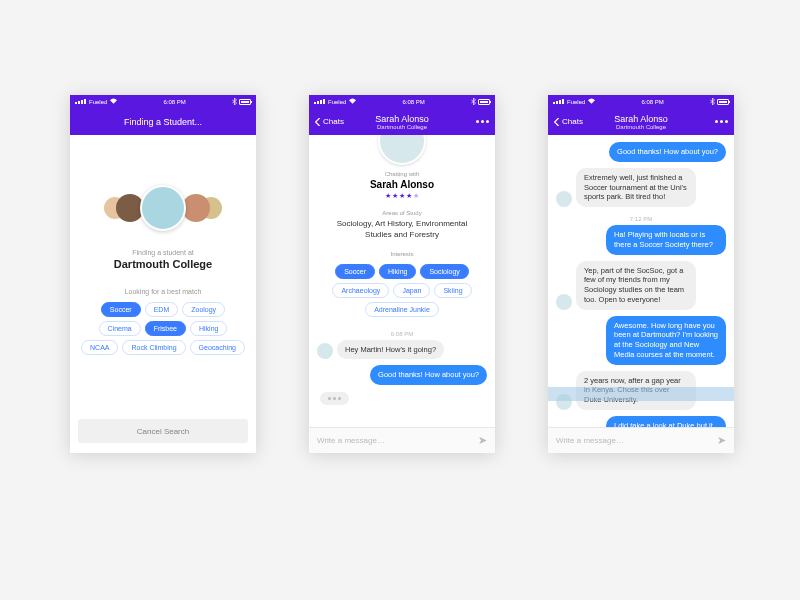  What do you see at coordinates (641, 274) in the screenshot?
I see `screen-chat: 4. Chat Fueled 6:08 PM Chats Sarah Alons…` at bounding box center [641, 274].